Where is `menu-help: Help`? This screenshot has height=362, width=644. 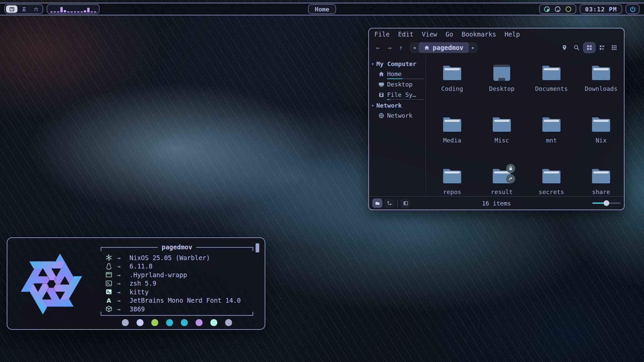 menu-help: Help is located at coordinates (512, 34).